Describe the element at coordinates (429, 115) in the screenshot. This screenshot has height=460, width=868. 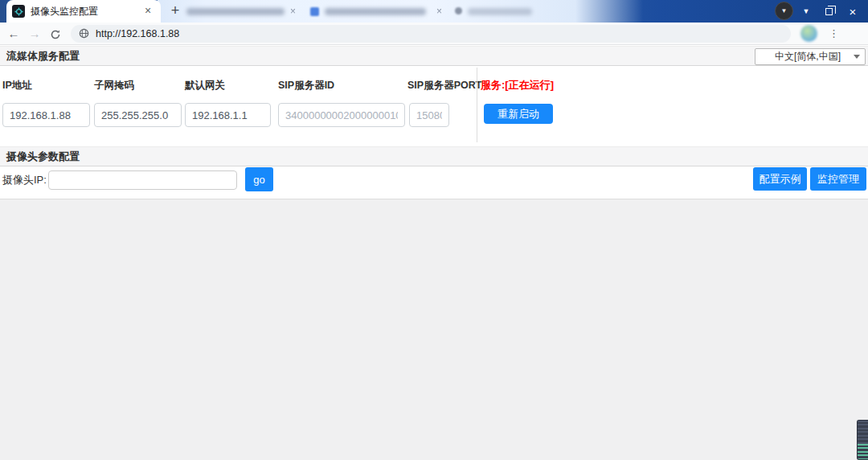
I see `sip-server-port-input` at that location.